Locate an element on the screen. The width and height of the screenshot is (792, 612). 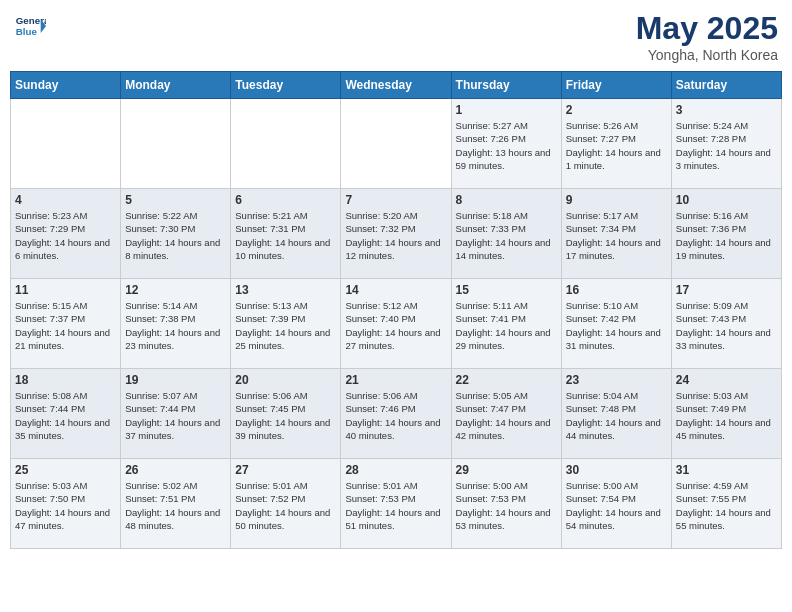
day-of-week-header: Thursday is located at coordinates (506, 86).